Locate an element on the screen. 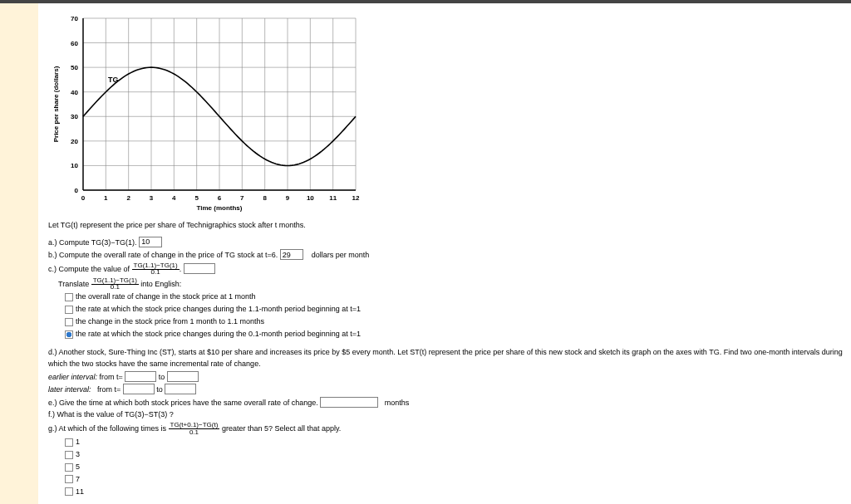 The image size is (851, 504). part-g-label-pre: g.) At which of the following times is is located at coordinates (107, 428).